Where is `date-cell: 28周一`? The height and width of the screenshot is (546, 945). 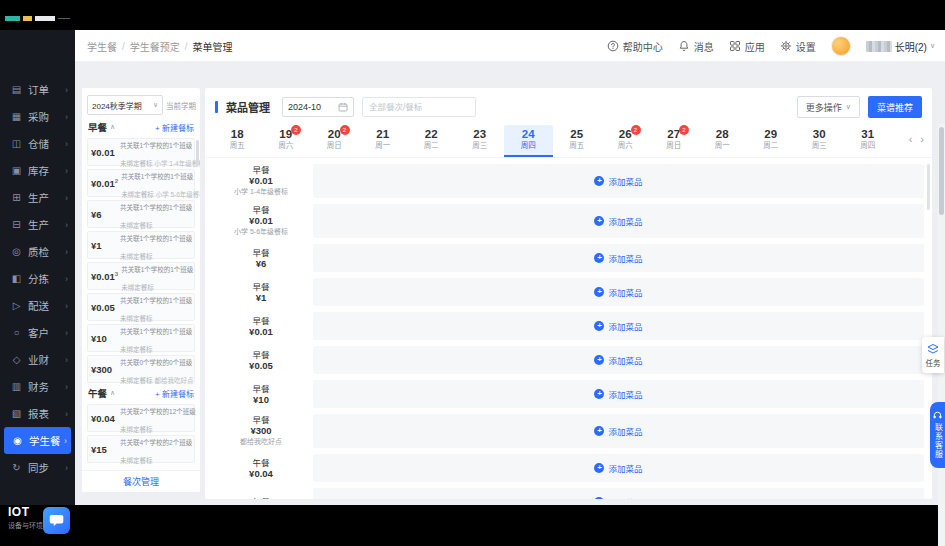
date-cell: 28周一 is located at coordinates (722, 141).